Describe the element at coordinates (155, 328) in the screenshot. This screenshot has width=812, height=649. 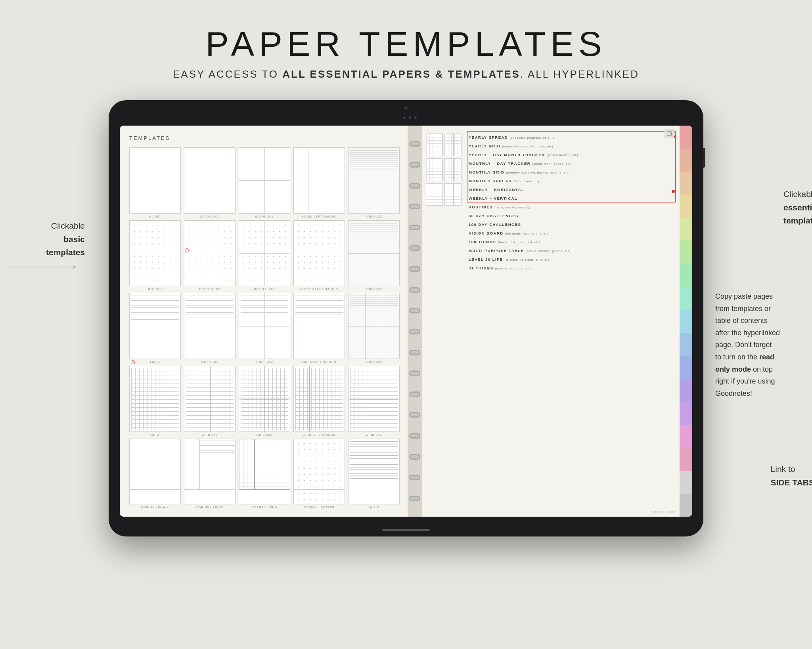
I see `template-lines: LINES` at that location.